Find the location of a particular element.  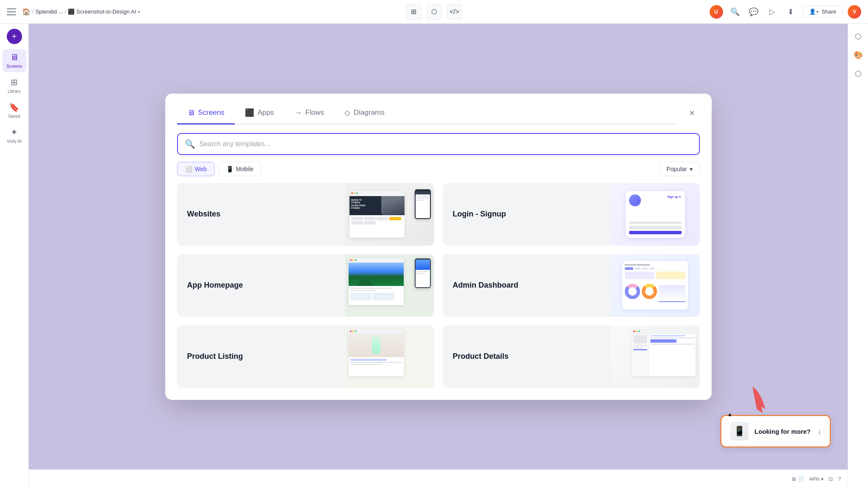

add-screen-button: + is located at coordinates (14, 36).